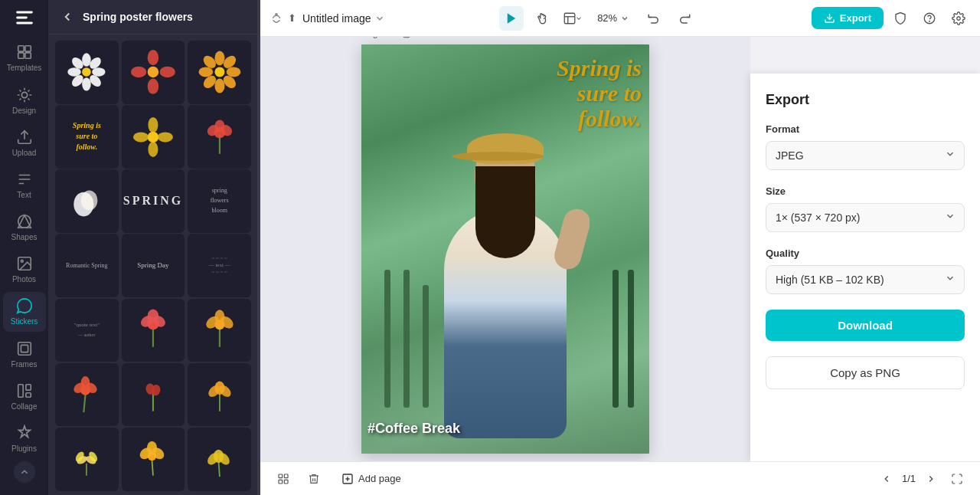 Image resolution: width=980 pixels, height=495 pixels. What do you see at coordinates (376, 38) in the screenshot?
I see `page-label-text: Page 1` at bounding box center [376, 38].